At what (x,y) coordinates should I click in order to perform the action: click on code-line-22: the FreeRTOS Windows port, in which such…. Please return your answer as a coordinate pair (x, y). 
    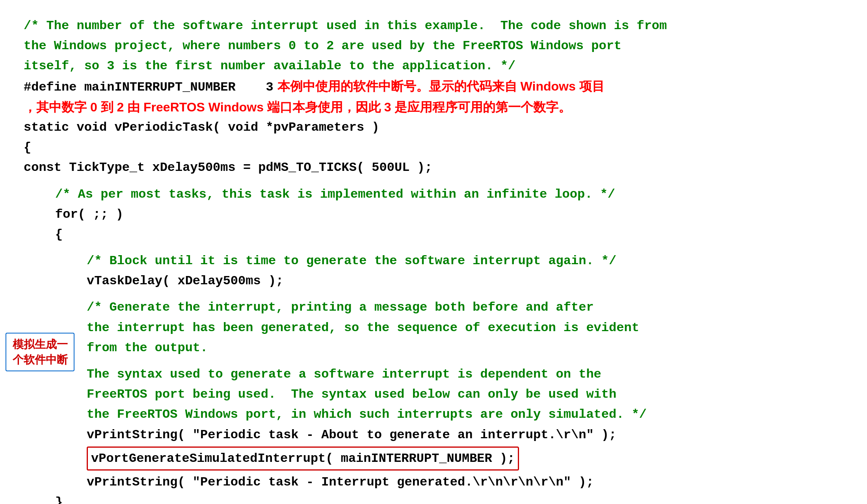
    Looking at the image, I should click on (434, 414).